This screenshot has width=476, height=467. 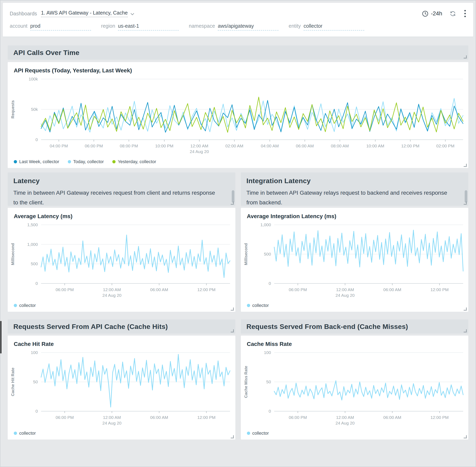 I want to click on svg-text: 10:00 PM, so click(x=164, y=146).